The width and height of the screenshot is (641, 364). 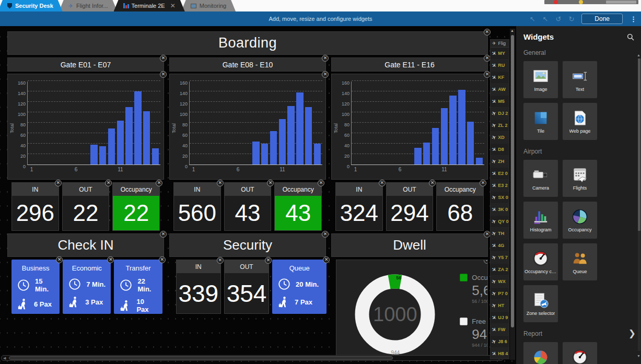 I want to click on widgets-panel-scrollbar, so click(x=639, y=205).